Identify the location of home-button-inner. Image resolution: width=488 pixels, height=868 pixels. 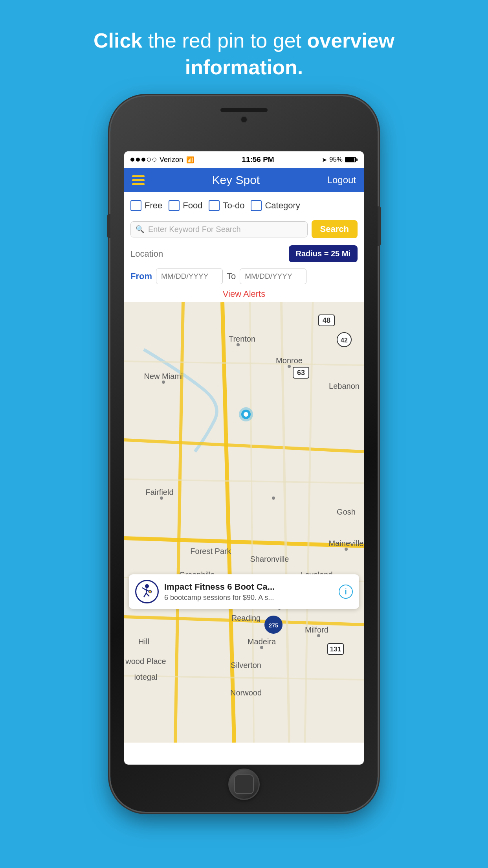
(244, 784).